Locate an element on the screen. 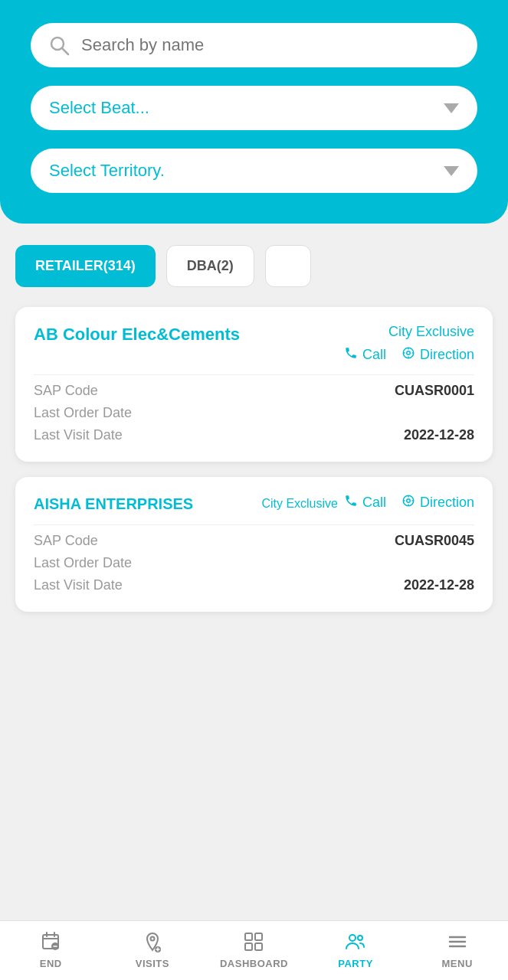 The width and height of the screenshot is (508, 980). nav-label-visits: VISITS is located at coordinates (152, 963).